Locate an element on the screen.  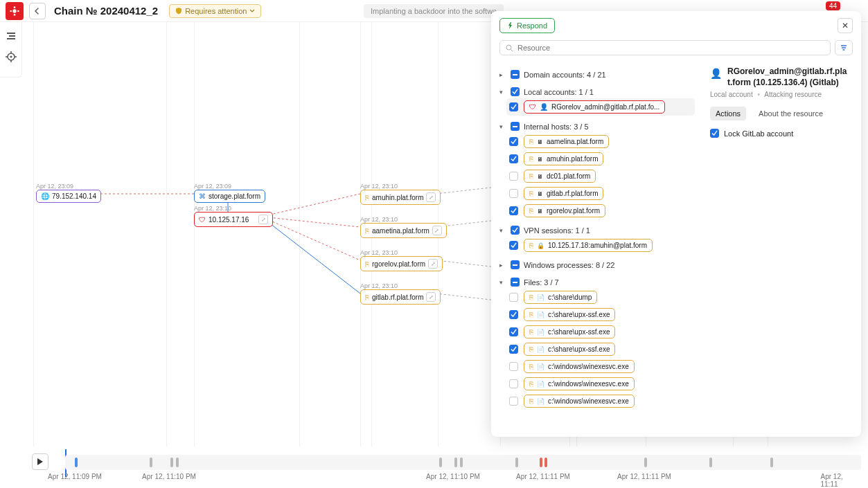
resource-pill: ⎘🖥amuhin.plat.form is located at coordinates (564, 159).